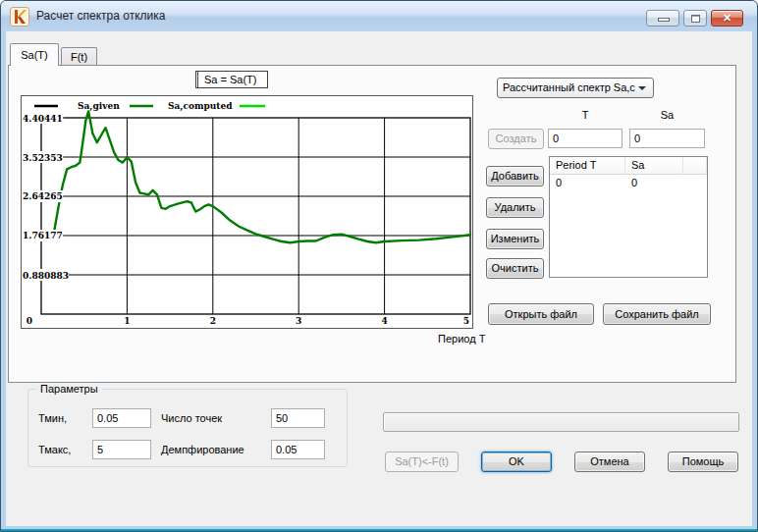  Describe the element at coordinates (585, 138) in the screenshot. I see `t-input` at that location.